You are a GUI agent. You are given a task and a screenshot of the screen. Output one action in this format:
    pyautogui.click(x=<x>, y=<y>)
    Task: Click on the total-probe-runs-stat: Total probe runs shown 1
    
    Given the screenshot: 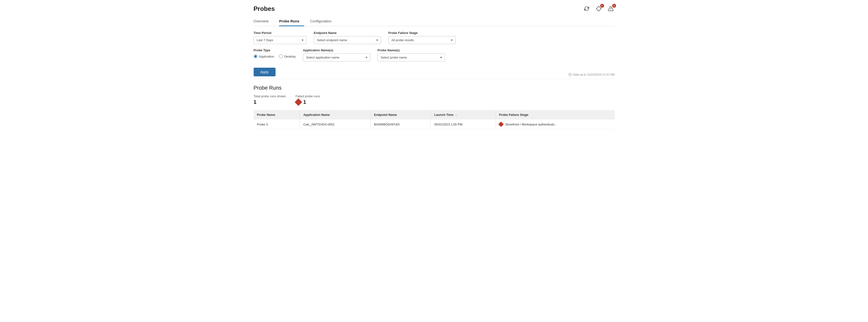 What is the action you would take?
    pyautogui.click(x=270, y=100)
    